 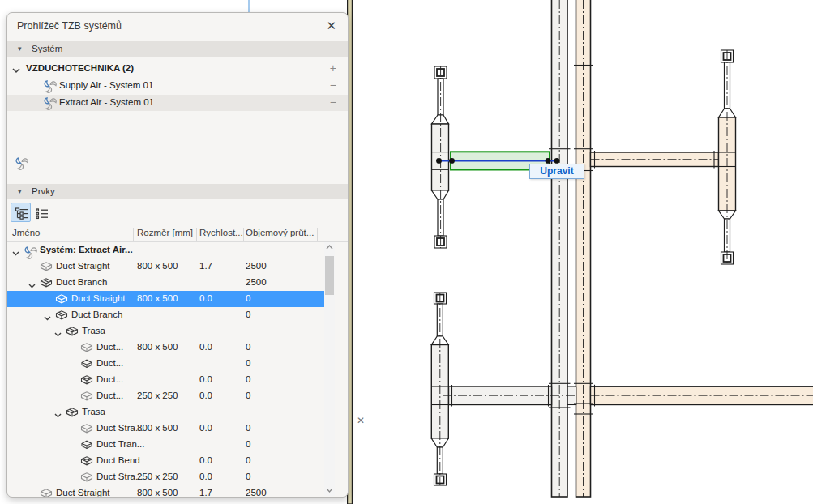 I want to click on system-item: Extract Air - System 01−, so click(x=178, y=103).